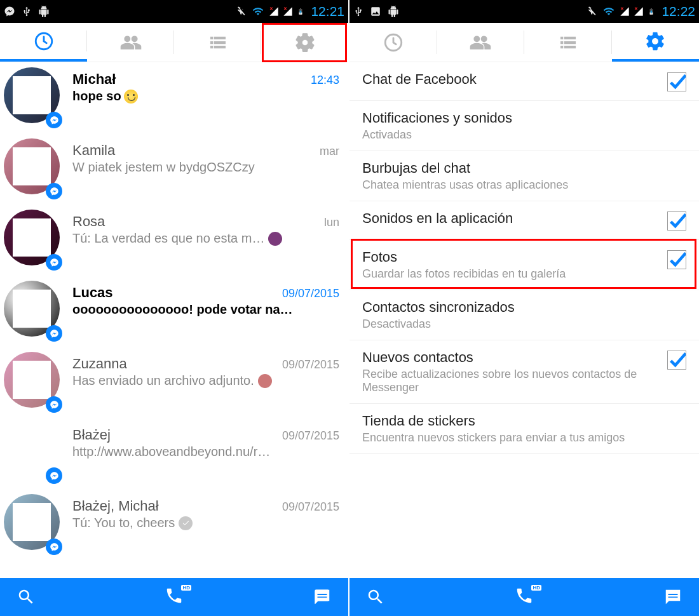  What do you see at coordinates (193, 523) in the screenshot?
I see `chat-preview: Tú: You to, cheers` at bounding box center [193, 523].